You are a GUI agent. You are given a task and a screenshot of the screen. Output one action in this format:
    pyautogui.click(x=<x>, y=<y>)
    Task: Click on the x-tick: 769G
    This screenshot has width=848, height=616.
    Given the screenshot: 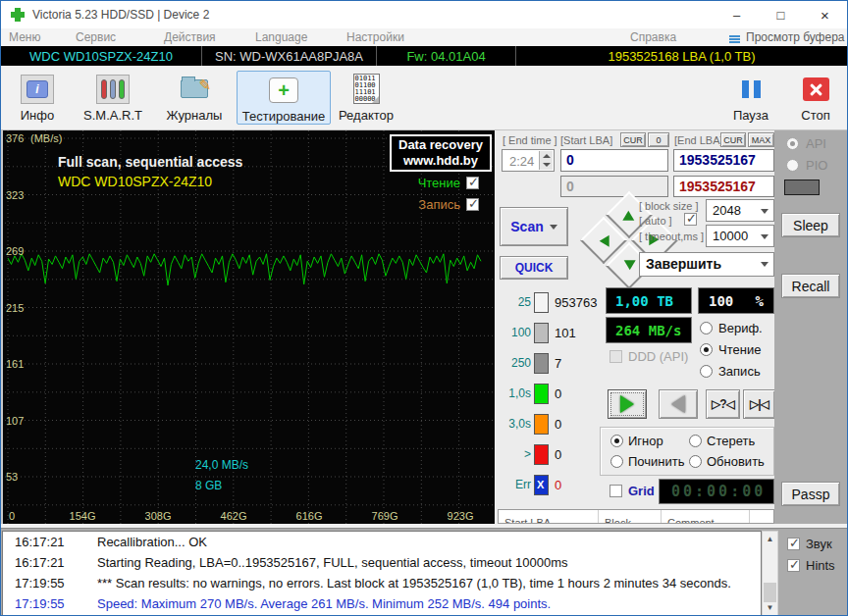 What is the action you would take?
    pyautogui.click(x=385, y=516)
    